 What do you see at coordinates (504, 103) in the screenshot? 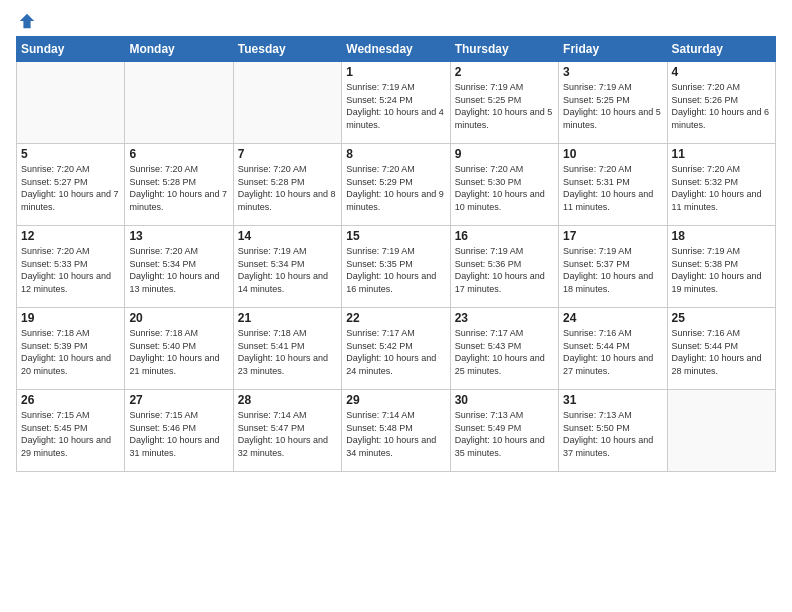
I see `calendar-cell: 2Sunrise: 7:19 AMSunset: 5:25 PMDaylight…` at bounding box center [504, 103].